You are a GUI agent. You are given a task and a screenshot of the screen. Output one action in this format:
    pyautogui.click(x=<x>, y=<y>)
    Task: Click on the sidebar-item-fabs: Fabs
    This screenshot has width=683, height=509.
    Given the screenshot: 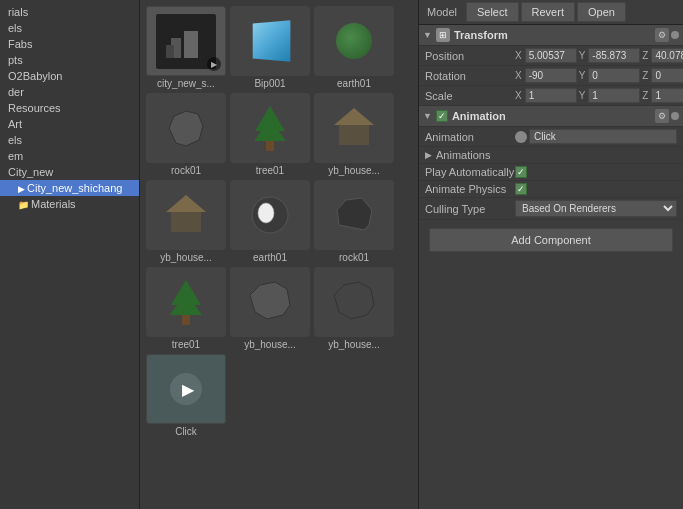 What is the action you would take?
    pyautogui.click(x=70, y=44)
    